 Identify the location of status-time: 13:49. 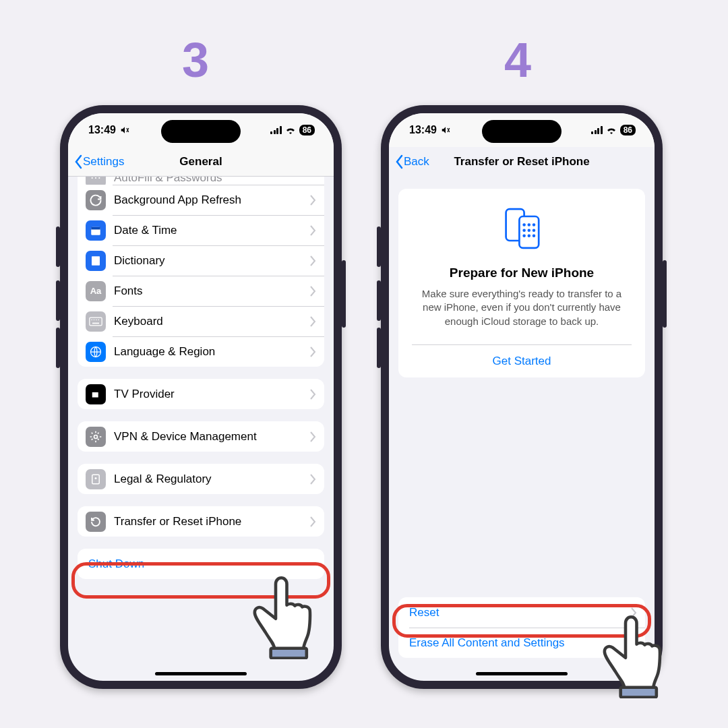
(423, 130).